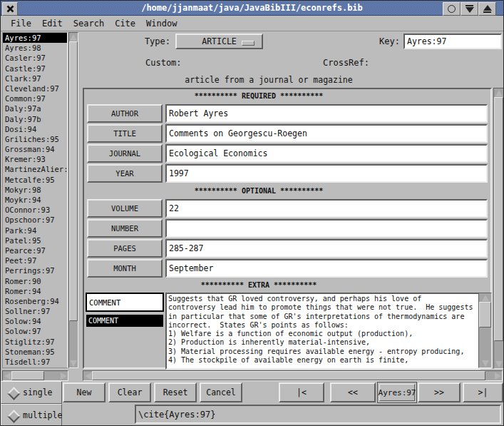 This screenshot has height=426, width=504. What do you see at coordinates (35, 139) in the screenshot?
I see `list-item: Griliches:95` at bounding box center [35, 139].